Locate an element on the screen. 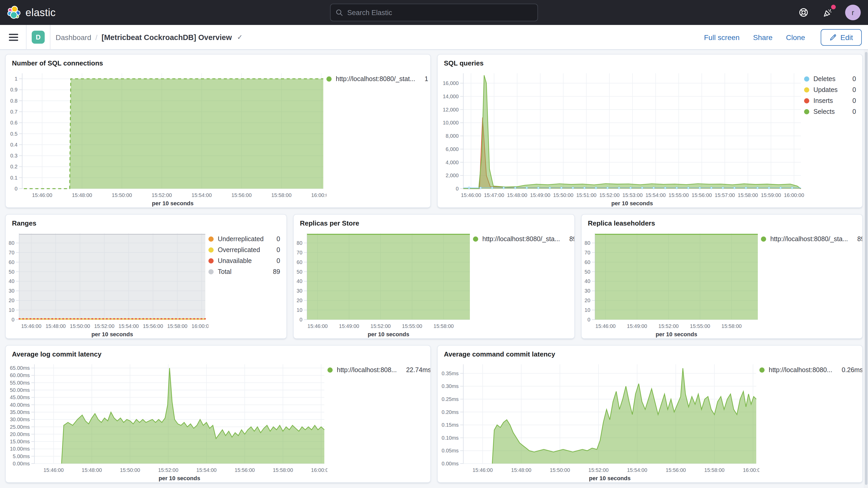 This screenshot has height=488, width=868. search-input is located at coordinates (440, 12).